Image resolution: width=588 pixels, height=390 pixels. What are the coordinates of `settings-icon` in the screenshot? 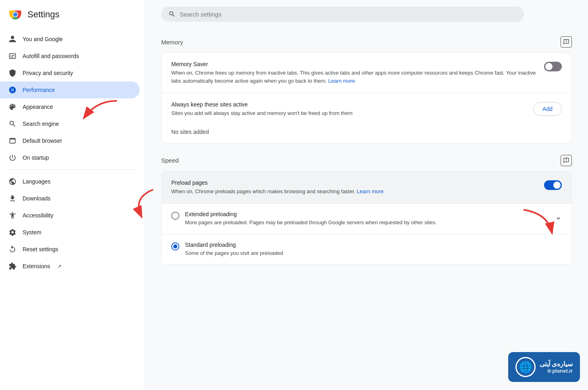 It's located at (12, 232).